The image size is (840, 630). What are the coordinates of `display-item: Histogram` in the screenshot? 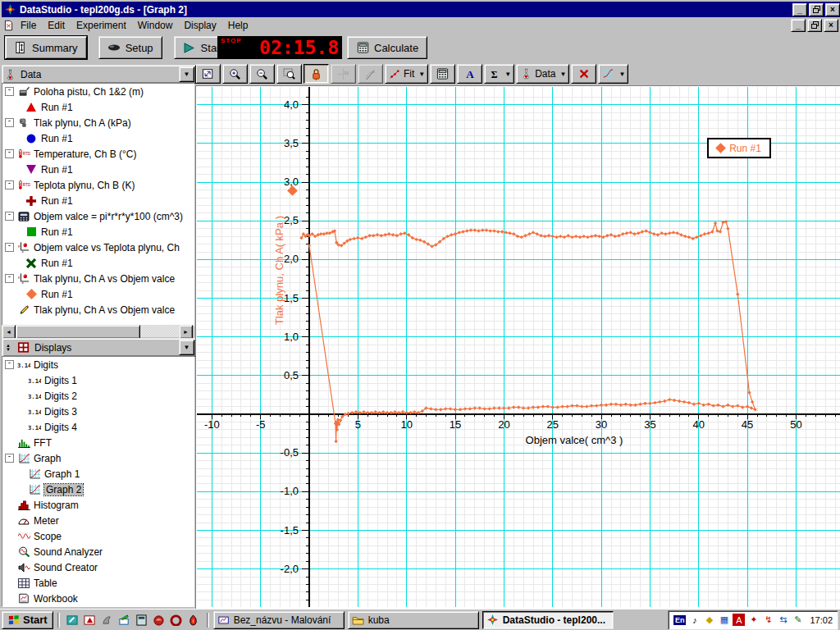 It's located at (98, 505).